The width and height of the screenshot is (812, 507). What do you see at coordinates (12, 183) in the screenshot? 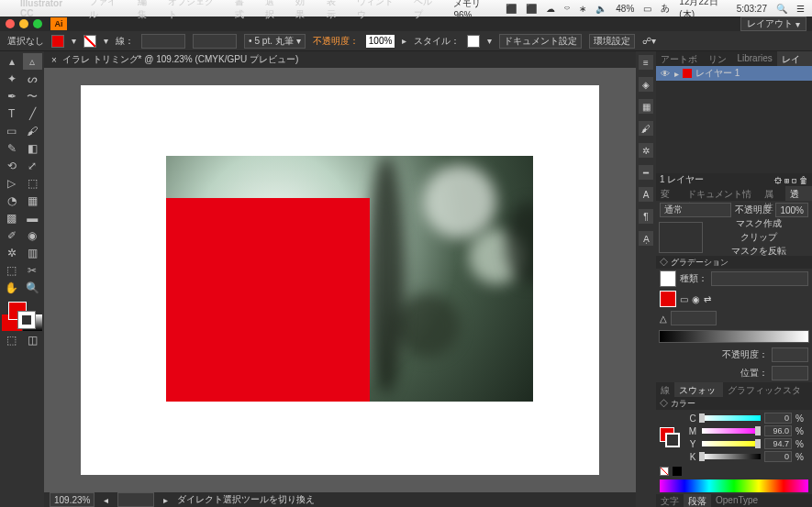
I see `width-tool: ▷` at bounding box center [12, 183].